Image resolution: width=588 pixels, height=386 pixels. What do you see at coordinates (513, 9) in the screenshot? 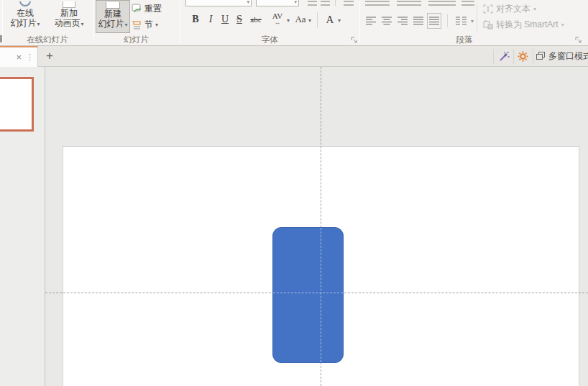
I see `align-text-label: 对齐文本` at bounding box center [513, 9].